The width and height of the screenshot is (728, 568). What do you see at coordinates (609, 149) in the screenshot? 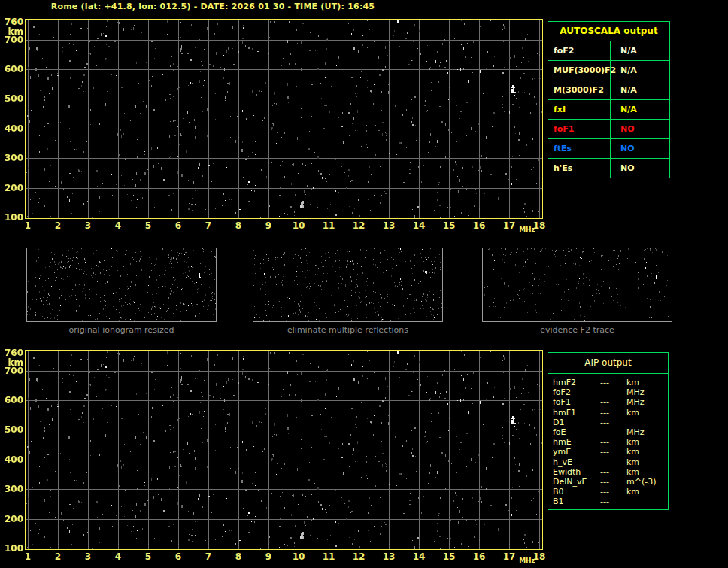
I see `autoscala-row: ftEsNO` at bounding box center [609, 149].